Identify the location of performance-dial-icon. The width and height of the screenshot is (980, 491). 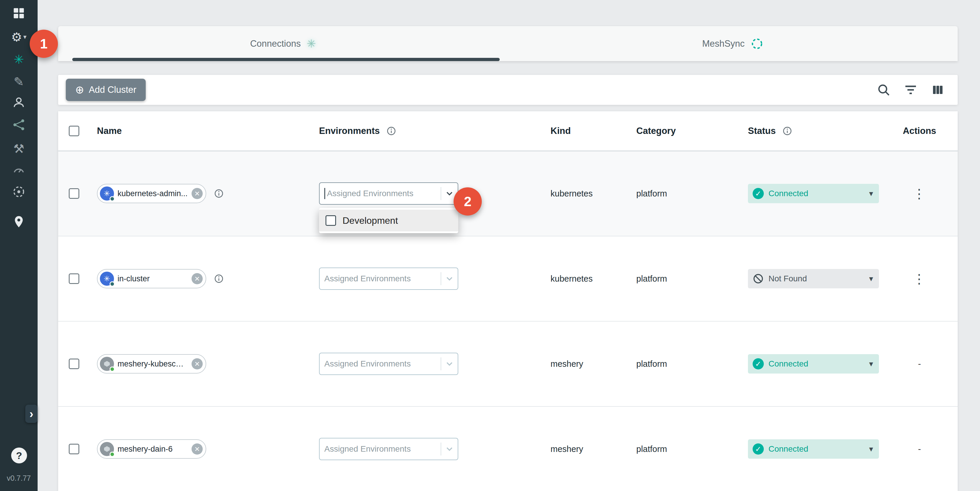
(19, 171).